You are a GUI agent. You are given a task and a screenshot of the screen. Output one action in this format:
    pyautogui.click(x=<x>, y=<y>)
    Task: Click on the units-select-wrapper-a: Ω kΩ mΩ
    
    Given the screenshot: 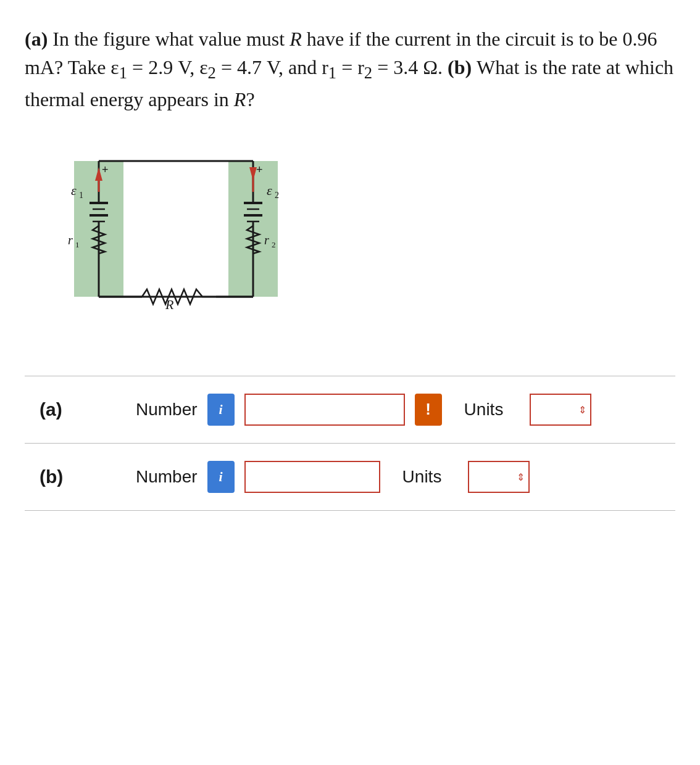 What is the action you would take?
    pyautogui.click(x=560, y=410)
    